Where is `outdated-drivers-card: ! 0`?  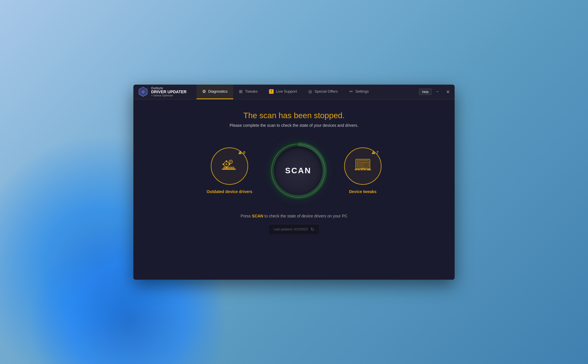
outdated-drivers-card: ! 0 is located at coordinates (229, 171).